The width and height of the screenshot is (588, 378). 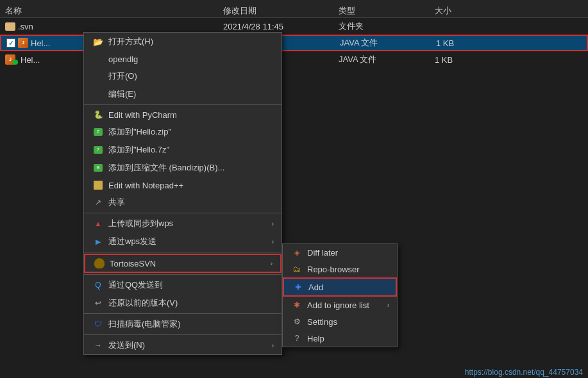 What do you see at coordinates (276, 9) in the screenshot?
I see `header-date: 修改日期` at bounding box center [276, 9].